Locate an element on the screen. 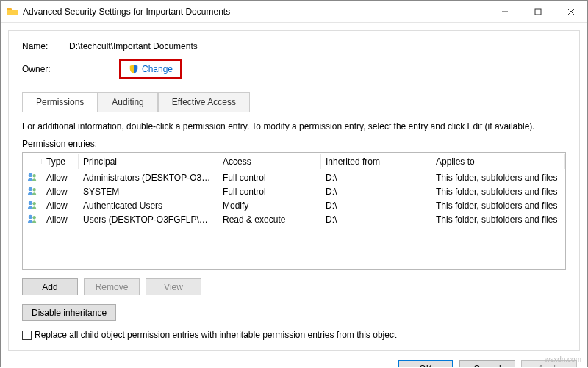 The height and width of the screenshot is (368, 588). info-text: For additional information, double-click… is located at coordinates (294, 126).